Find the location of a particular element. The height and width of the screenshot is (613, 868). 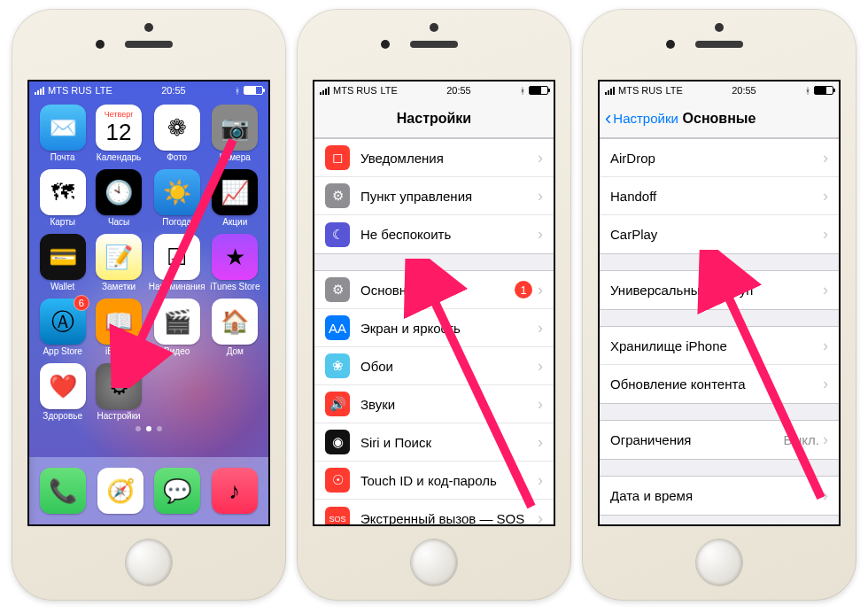

dock-phoneapp: 📞 is located at coordinates (63, 491).